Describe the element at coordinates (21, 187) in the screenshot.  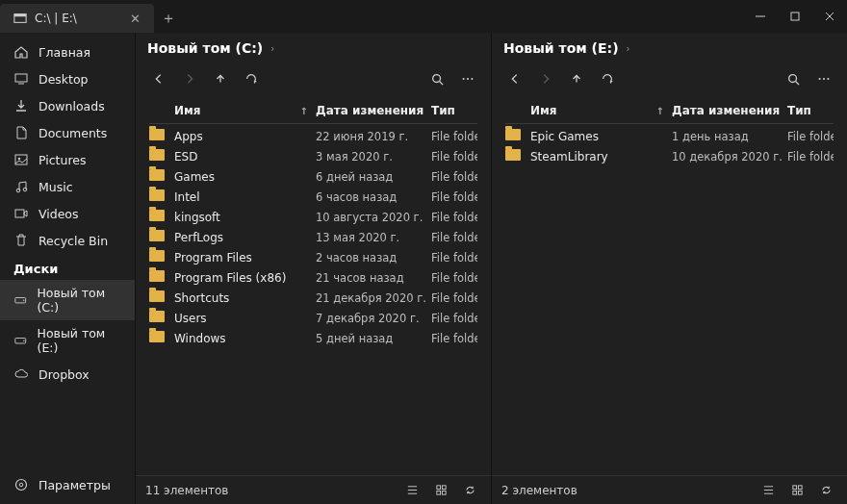
I see `music-icon` at that location.